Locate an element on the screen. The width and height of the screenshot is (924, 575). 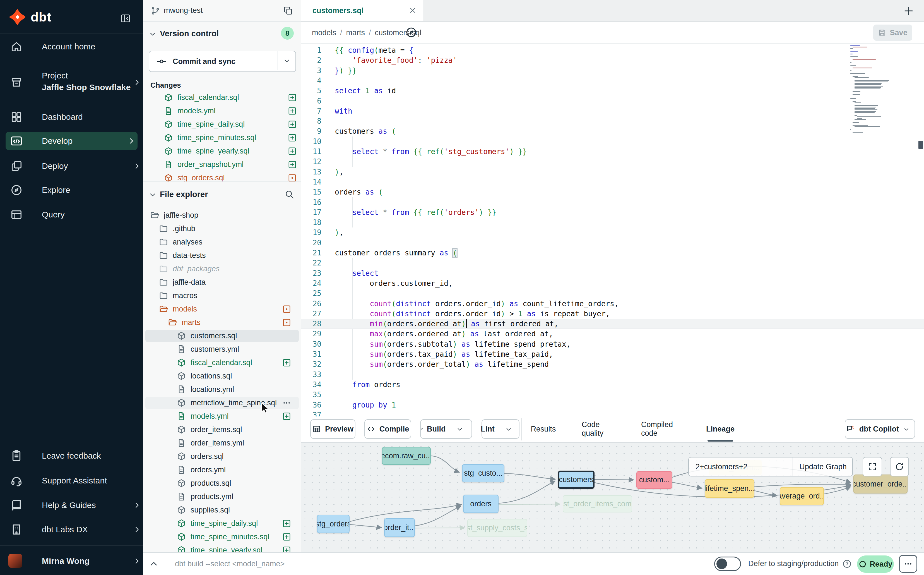
preview-button: Preview is located at coordinates (333, 429).